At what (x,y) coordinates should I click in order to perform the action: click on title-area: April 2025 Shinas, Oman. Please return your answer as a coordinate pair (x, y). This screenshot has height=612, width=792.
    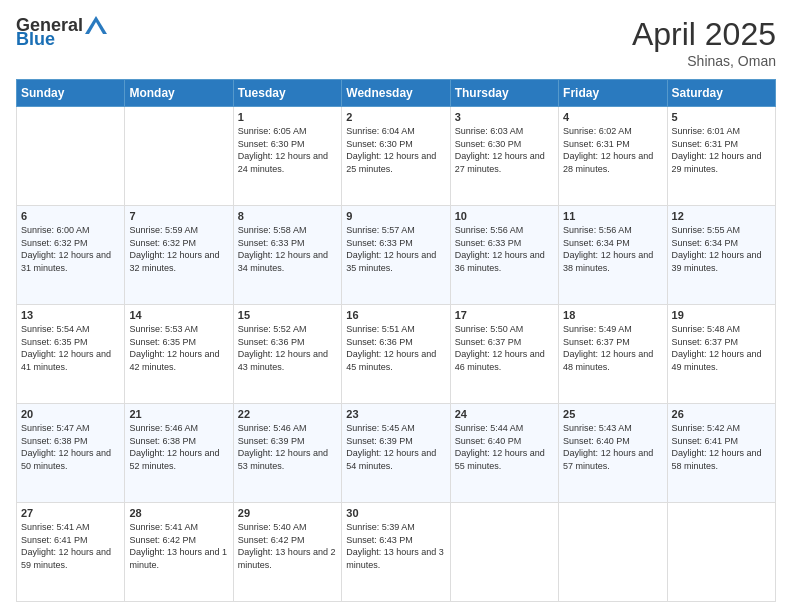
    Looking at the image, I should click on (704, 42).